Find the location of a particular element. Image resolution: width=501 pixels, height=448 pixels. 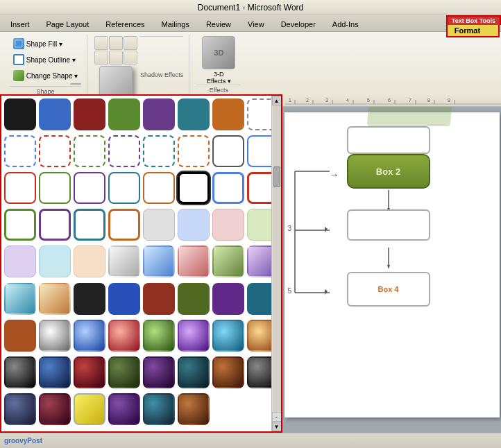

tab-view: View is located at coordinates (256, 24).